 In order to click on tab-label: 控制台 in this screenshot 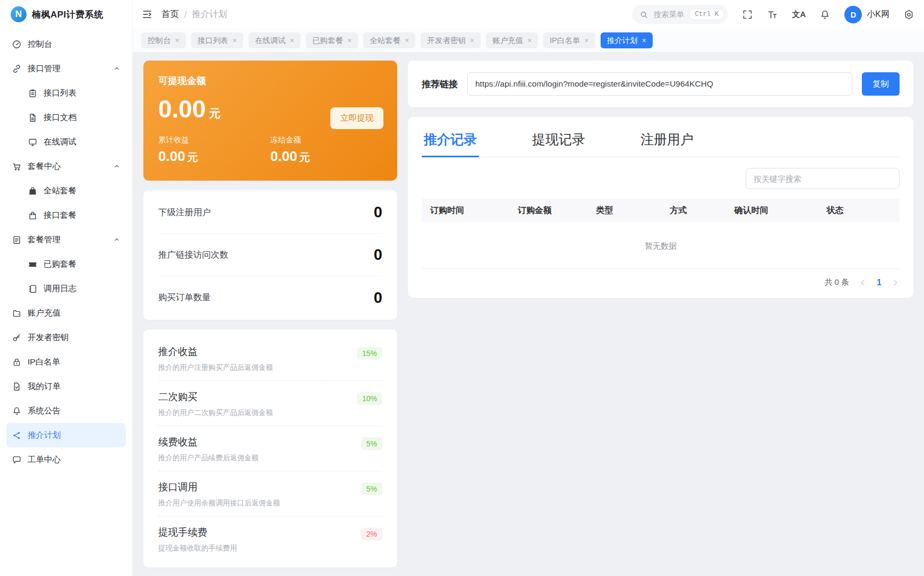, I will do `click(159, 40)`.